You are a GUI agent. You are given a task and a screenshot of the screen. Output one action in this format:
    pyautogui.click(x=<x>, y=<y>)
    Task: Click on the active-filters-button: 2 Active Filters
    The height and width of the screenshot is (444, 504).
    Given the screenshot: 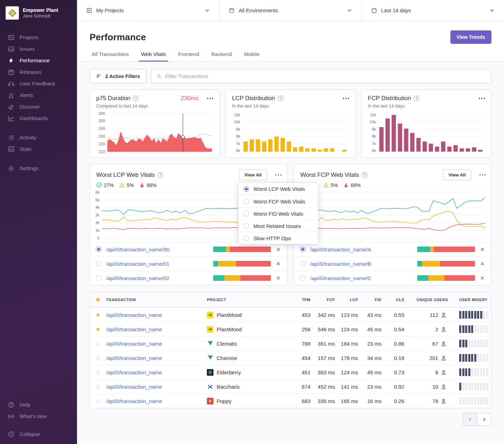 What is the action you would take?
    pyautogui.click(x=118, y=76)
    